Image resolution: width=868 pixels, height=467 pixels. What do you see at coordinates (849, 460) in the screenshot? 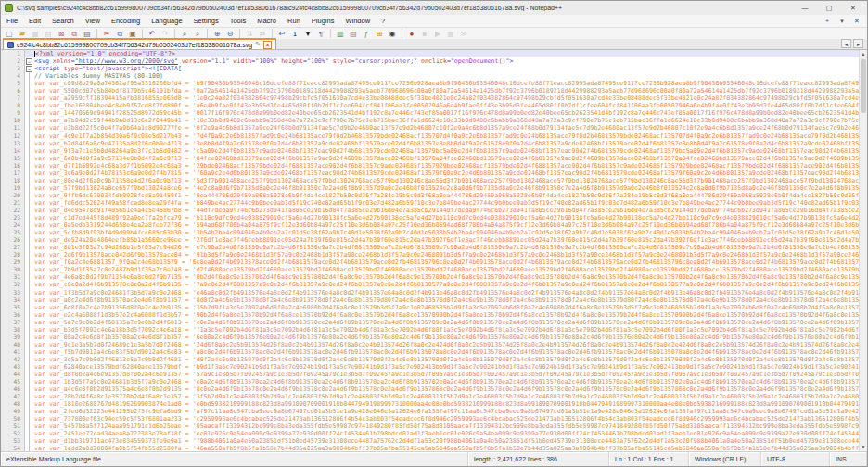
I see `status-insert-mode: INS` at bounding box center [849, 460].